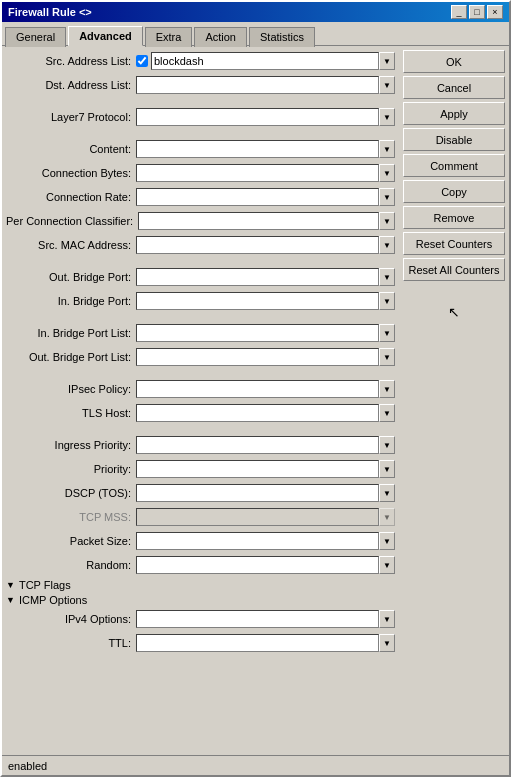 The height and width of the screenshot is (777, 511). Describe the element at coordinates (266, 333) in the screenshot. I see `in-bridge-port-list-wrap: ▼` at that location.